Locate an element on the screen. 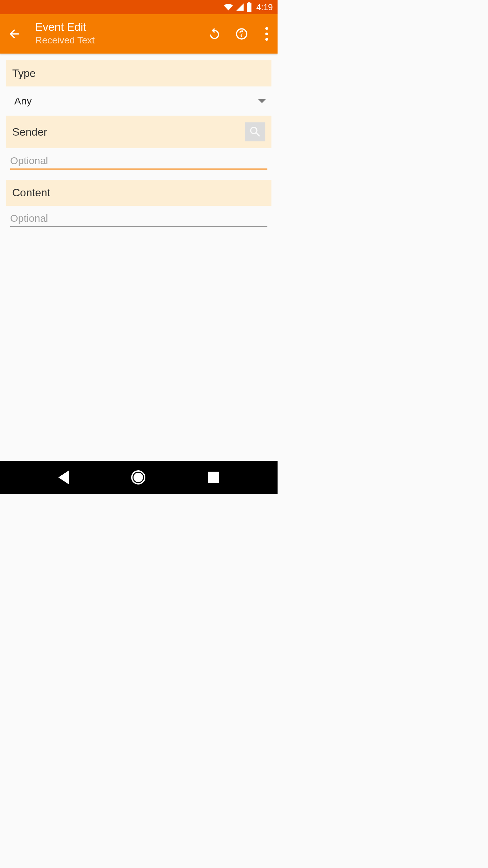 This screenshot has height=868, width=488. type-dropdown: Any is located at coordinates (139, 101).